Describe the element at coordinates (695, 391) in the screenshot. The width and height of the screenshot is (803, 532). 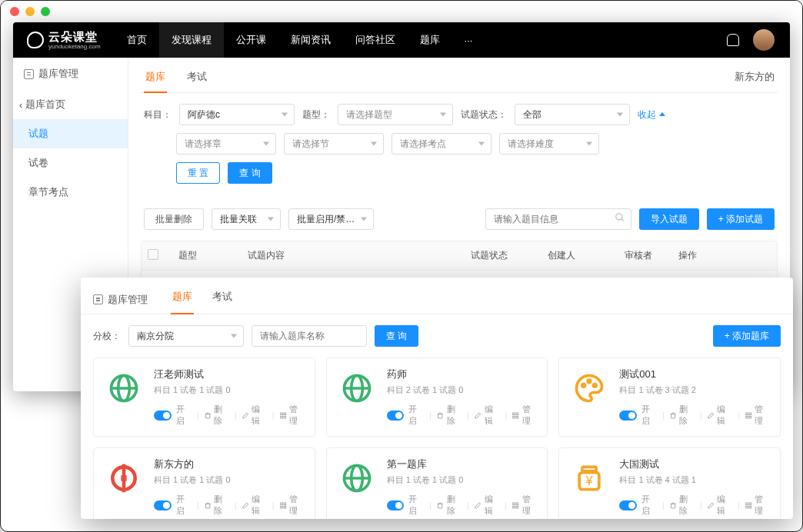
I see `card-meta: 科目 1 试卷 3 试题 2` at that location.